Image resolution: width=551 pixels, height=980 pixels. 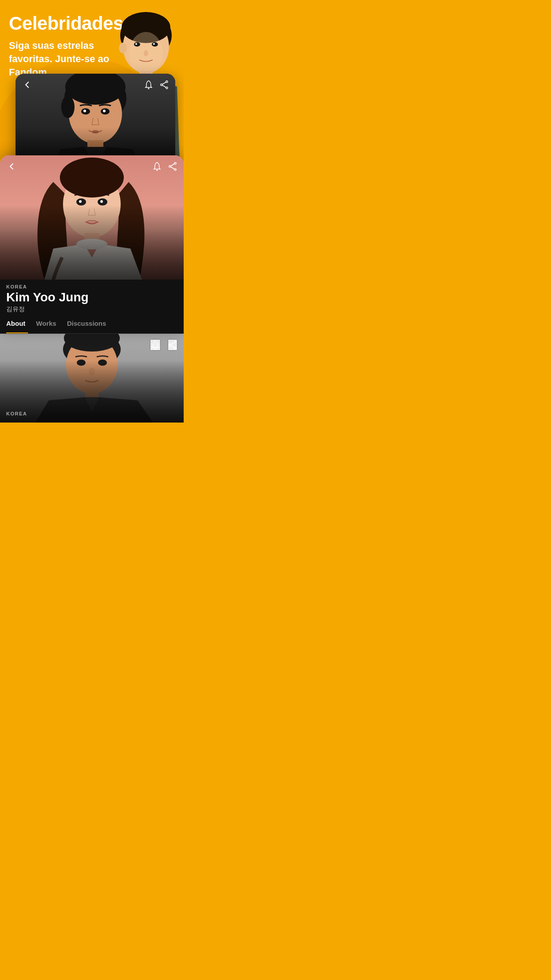 What do you see at coordinates (92, 297) in the screenshot?
I see `kim-name: Kim Yoo Jung` at bounding box center [92, 297].